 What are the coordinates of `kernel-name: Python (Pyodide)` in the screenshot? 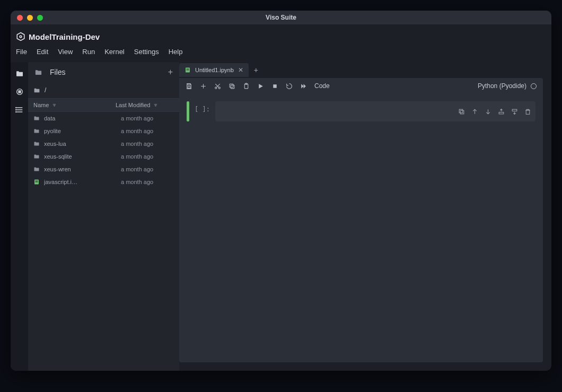 It's located at (502, 86).